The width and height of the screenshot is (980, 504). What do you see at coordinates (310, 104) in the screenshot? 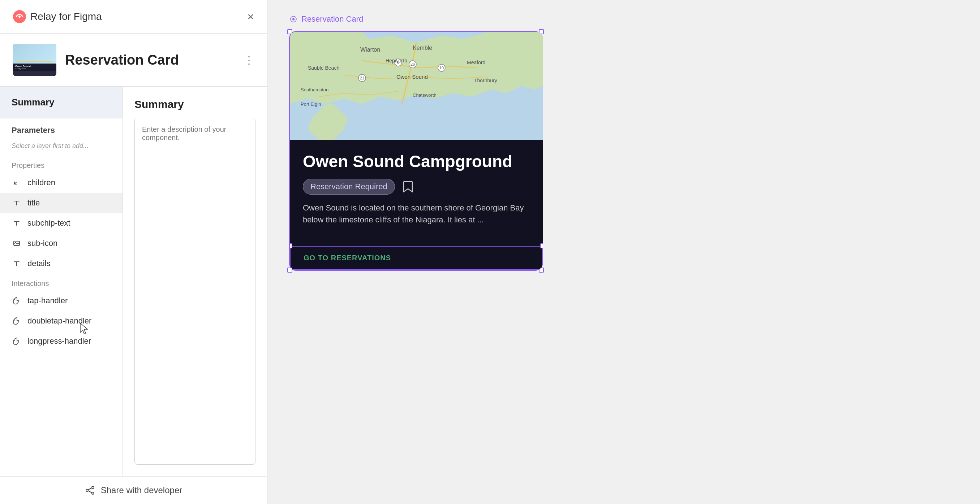
I see `svg-text: Port Elgin` at bounding box center [310, 104].